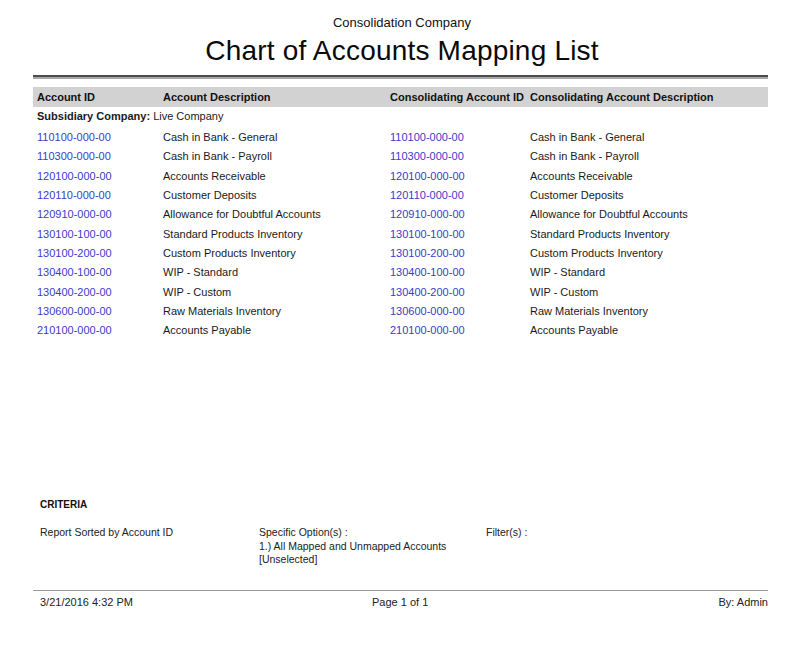  What do you see at coordinates (352, 547) in the screenshot?
I see `specific-option-item: 1.) All Mapped and Unmapped Accounts` at bounding box center [352, 547].